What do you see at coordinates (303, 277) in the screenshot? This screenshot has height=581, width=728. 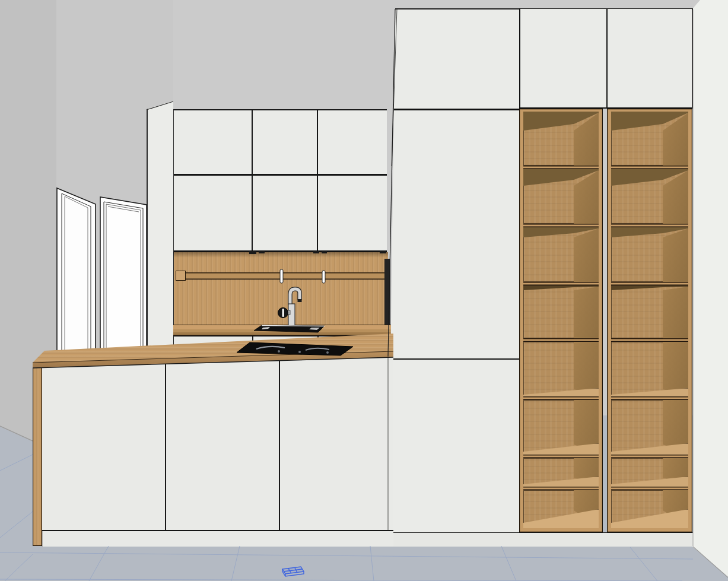 I see `rail-hooks` at bounding box center [303, 277].